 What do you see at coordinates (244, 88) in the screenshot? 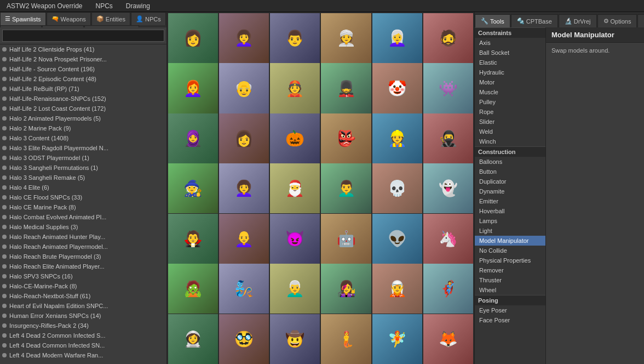
I see `thumbnail-cell: 👴` at bounding box center [244, 88].